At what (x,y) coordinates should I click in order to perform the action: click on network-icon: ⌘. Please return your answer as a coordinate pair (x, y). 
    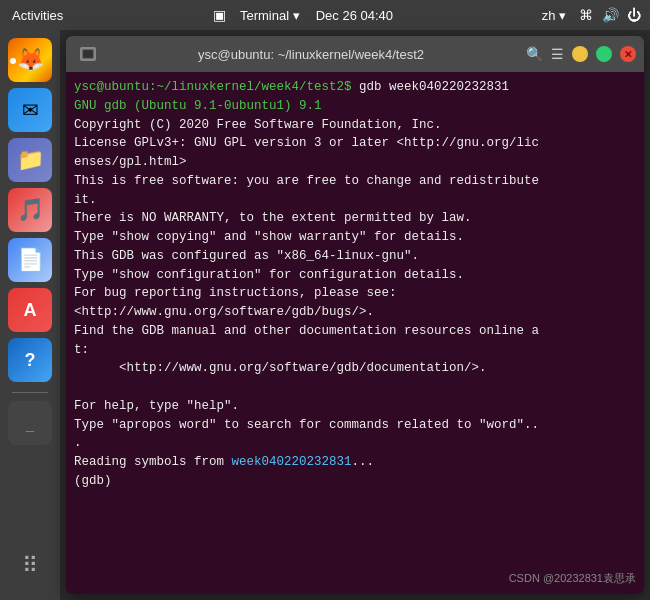
    Looking at the image, I should click on (586, 15).